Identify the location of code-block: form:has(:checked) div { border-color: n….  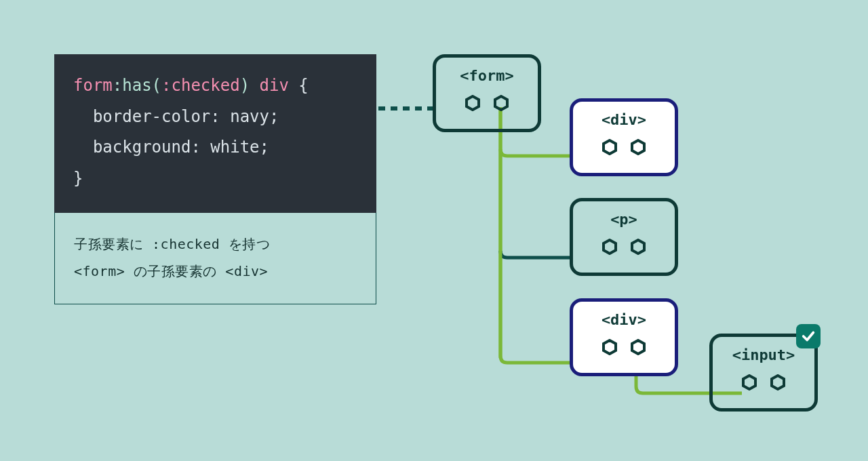
(216, 134).